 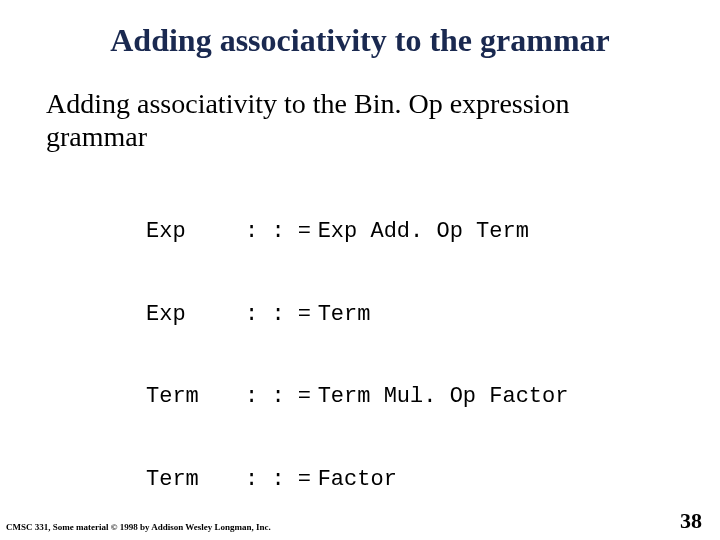 I want to click on lead-text: Adding associativity to the Bin. Op expr…, so click(x=360, y=120).